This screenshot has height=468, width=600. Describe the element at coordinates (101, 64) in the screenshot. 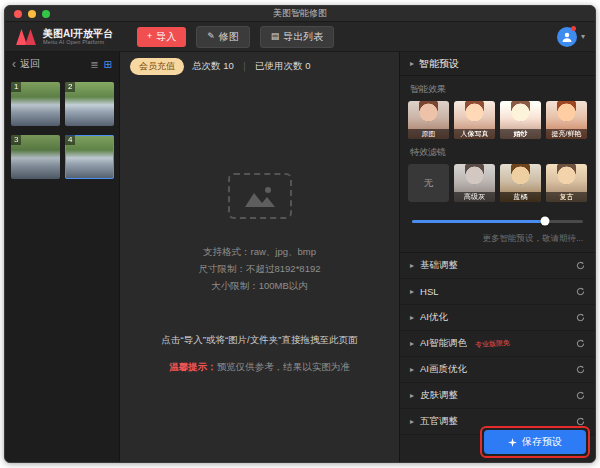

I see `view-toggle: ≣ ⊞` at that location.